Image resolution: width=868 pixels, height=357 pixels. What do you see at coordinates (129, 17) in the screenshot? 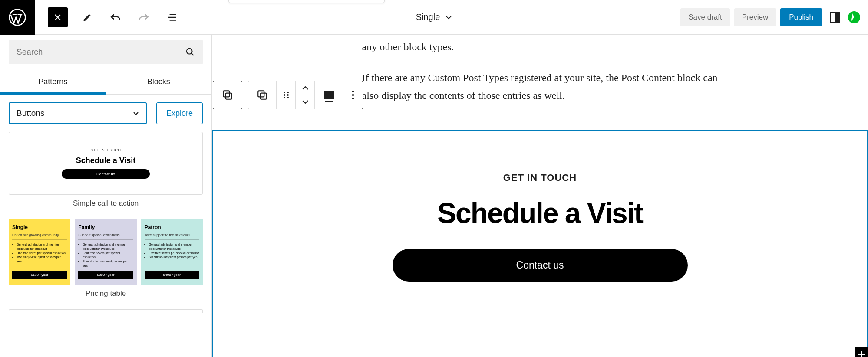
I see `top-tool-icons` at bounding box center [129, 17].